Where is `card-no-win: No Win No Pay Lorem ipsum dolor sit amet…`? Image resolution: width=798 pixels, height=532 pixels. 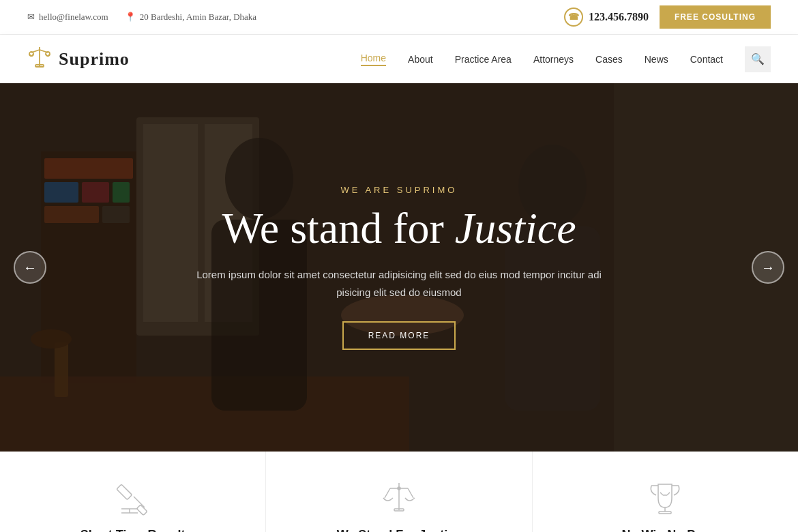
card-no-win: No Win No Pay Lorem ipsum dolor sit amet… is located at coordinates (666, 492).